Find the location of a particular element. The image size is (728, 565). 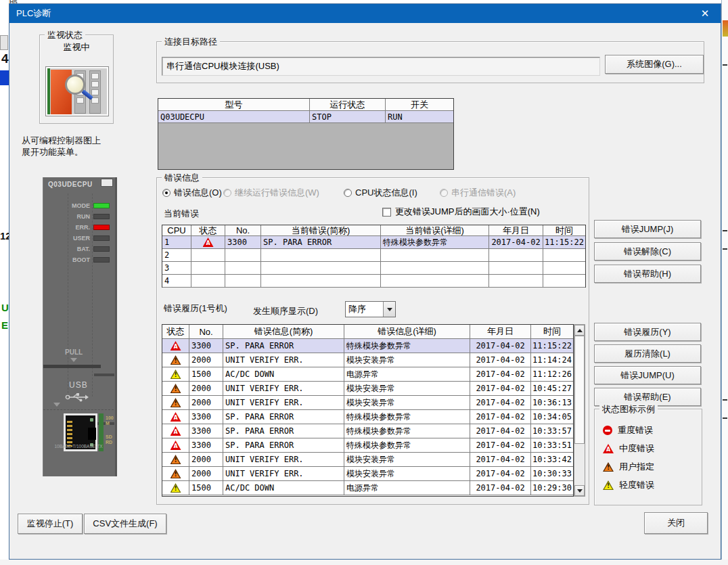

error-help-h-button: 错误帮助(H) is located at coordinates (647, 273).